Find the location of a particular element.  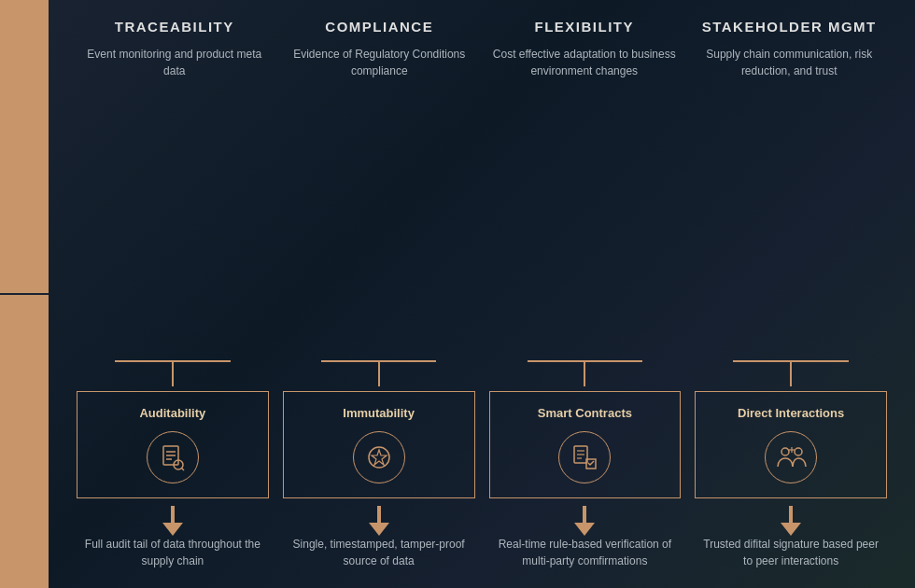

challenge-desc-stakeholder: Supply chain communication, risk reducti… is located at coordinates (790, 63).